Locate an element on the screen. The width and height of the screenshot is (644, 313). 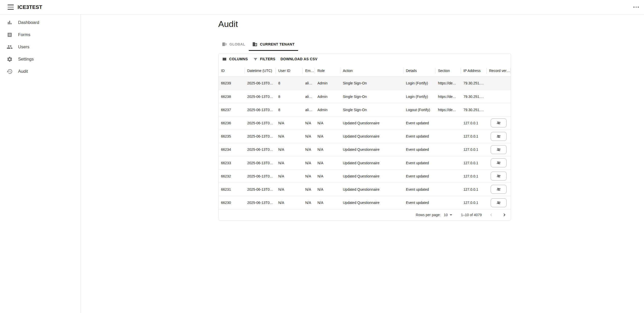
tab-global: GLOBAL is located at coordinates (233, 44).